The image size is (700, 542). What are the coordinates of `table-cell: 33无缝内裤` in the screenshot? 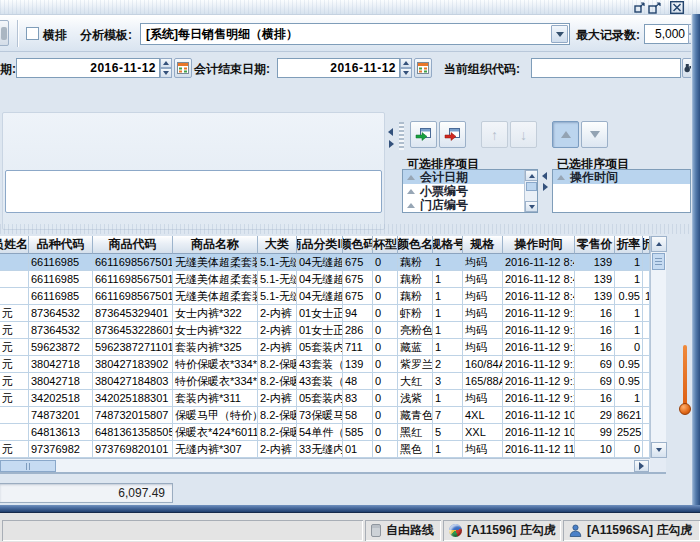 It's located at (320, 450).